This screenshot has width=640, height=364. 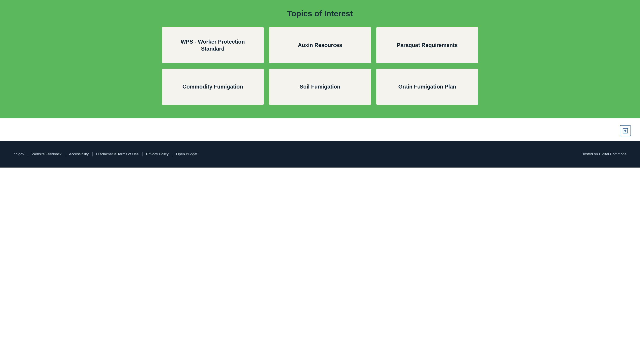 What do you see at coordinates (187, 154) in the screenshot?
I see `footer-link-budget: Open Budget` at bounding box center [187, 154].